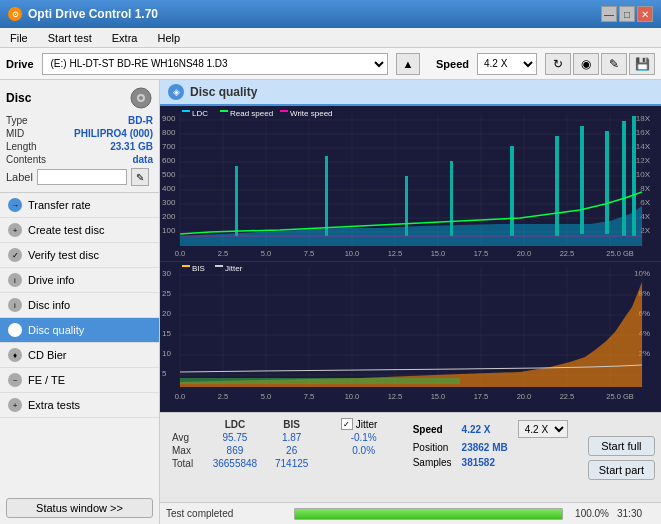 The image size is (661, 524). Describe the element at coordinates (642, 64) in the screenshot. I see `save-icon: 💾` at that location.